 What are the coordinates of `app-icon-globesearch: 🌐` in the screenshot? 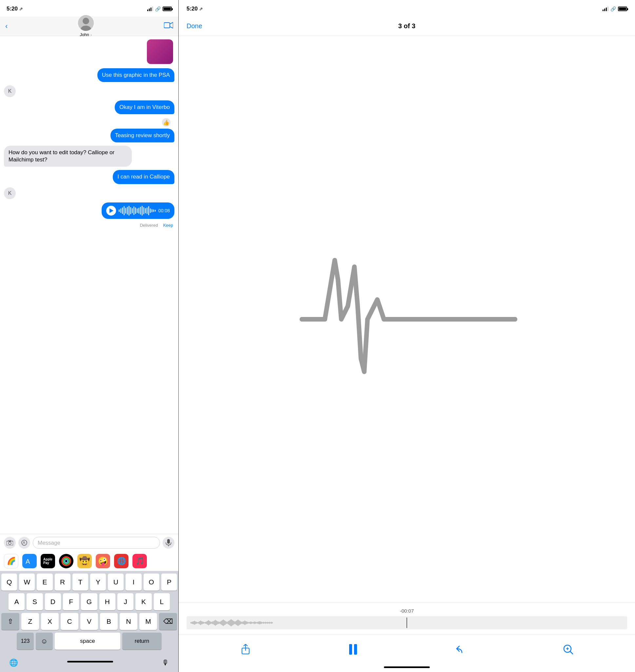 It's located at (121, 561).